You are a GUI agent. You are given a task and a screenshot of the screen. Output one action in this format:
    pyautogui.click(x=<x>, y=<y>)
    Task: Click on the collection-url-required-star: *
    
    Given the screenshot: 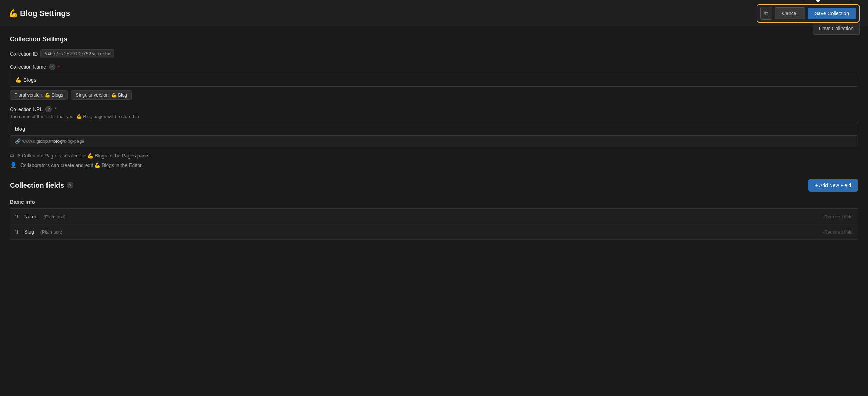 What is the action you would take?
    pyautogui.click(x=56, y=109)
    